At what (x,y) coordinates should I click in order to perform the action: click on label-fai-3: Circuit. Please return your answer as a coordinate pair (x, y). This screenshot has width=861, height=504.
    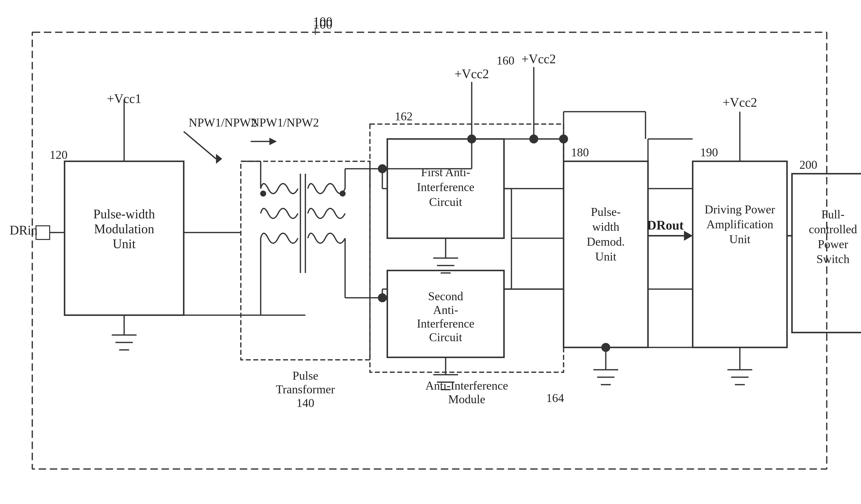
    Looking at the image, I should click on (446, 202).